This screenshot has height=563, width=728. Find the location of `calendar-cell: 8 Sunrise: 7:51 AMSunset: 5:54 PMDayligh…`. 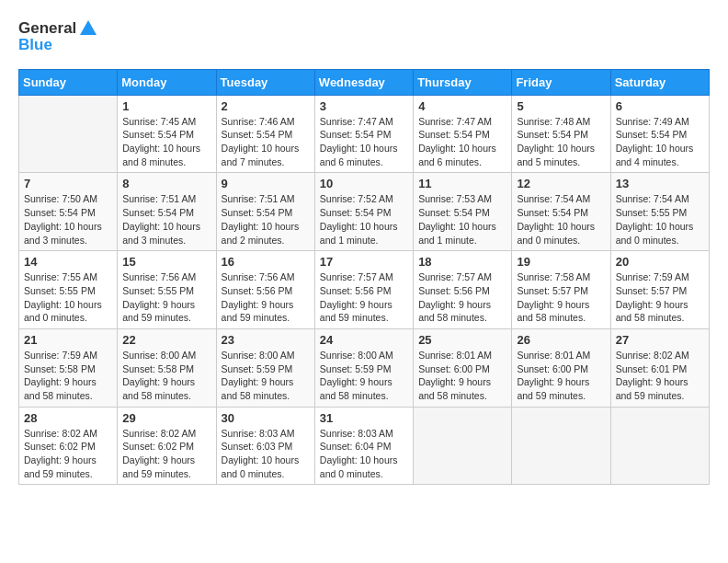

calendar-cell: 8 Sunrise: 7:51 AMSunset: 5:54 PMDayligh… is located at coordinates (167, 212).